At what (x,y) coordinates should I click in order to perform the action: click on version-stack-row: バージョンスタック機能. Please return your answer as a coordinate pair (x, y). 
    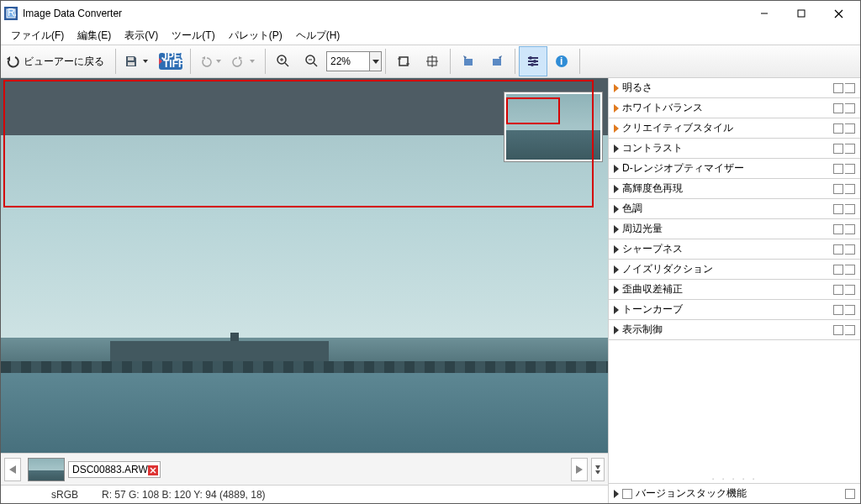
    Looking at the image, I should click on (735, 493).